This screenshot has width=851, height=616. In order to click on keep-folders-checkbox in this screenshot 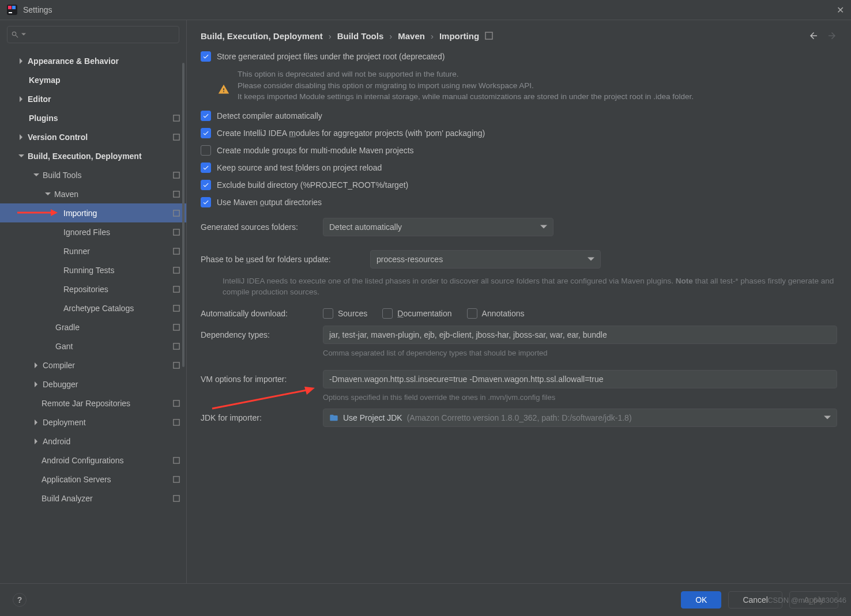, I will do `click(206, 168)`.